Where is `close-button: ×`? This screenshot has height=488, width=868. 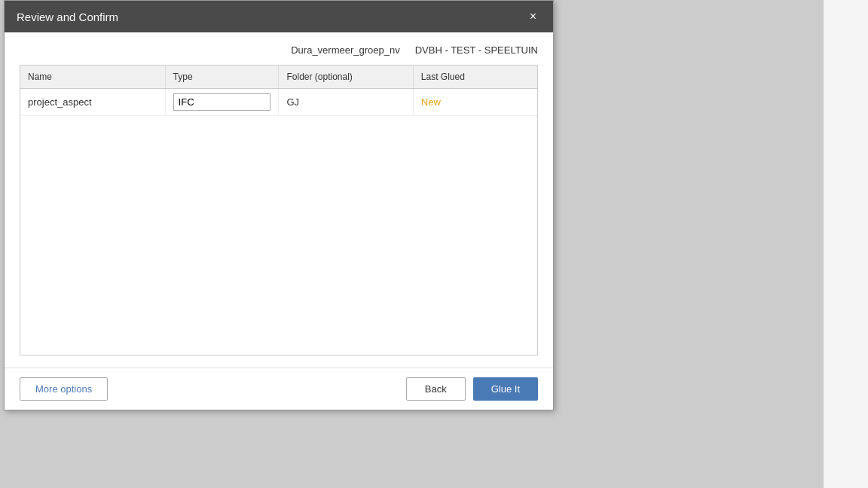 close-button: × is located at coordinates (533, 17).